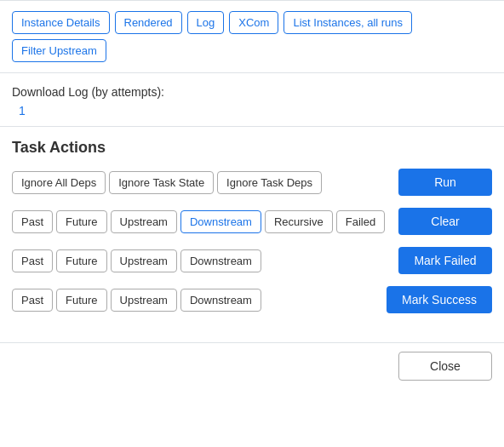  I want to click on tab-log: Log, so click(206, 22).